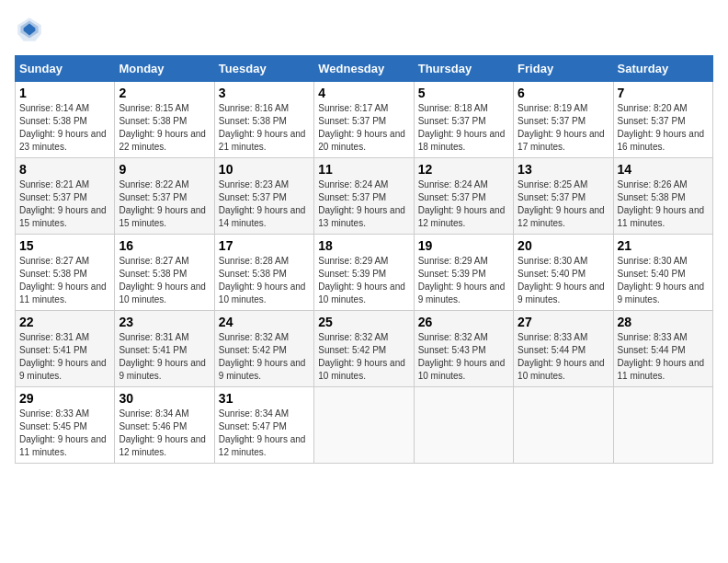 The height and width of the screenshot is (563, 728). I want to click on day-detail: Sunrise: 8:28 AM Sunset: 5:38 PM Dayligh…, so click(265, 281).